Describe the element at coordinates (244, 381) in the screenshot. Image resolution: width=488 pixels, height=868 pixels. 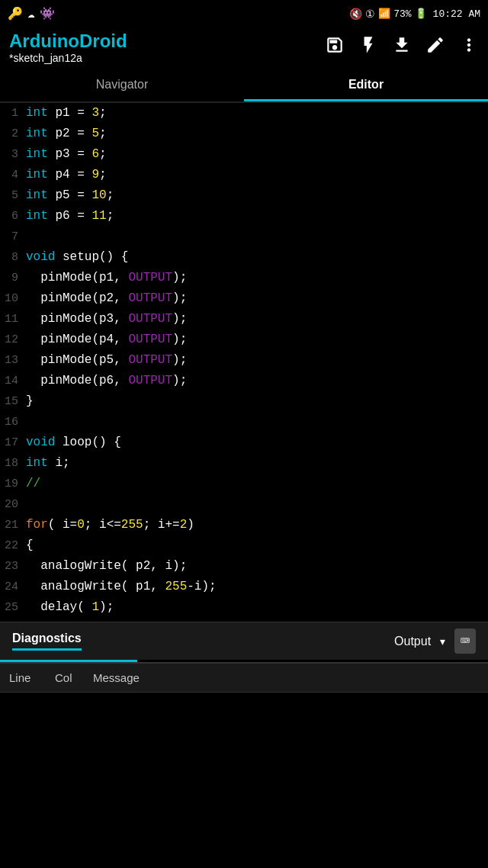
I see `code-line-14: 14 pinMode(p6, OUTPUT);` at that location.